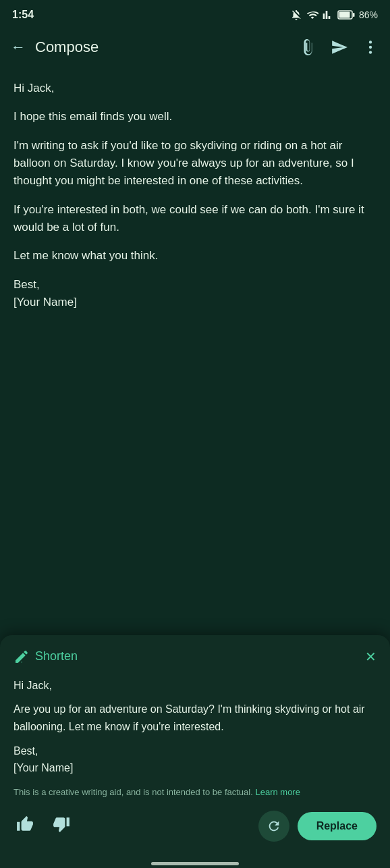 Image resolution: width=390 pixels, height=868 pixels. I want to click on signal-icon, so click(328, 15).